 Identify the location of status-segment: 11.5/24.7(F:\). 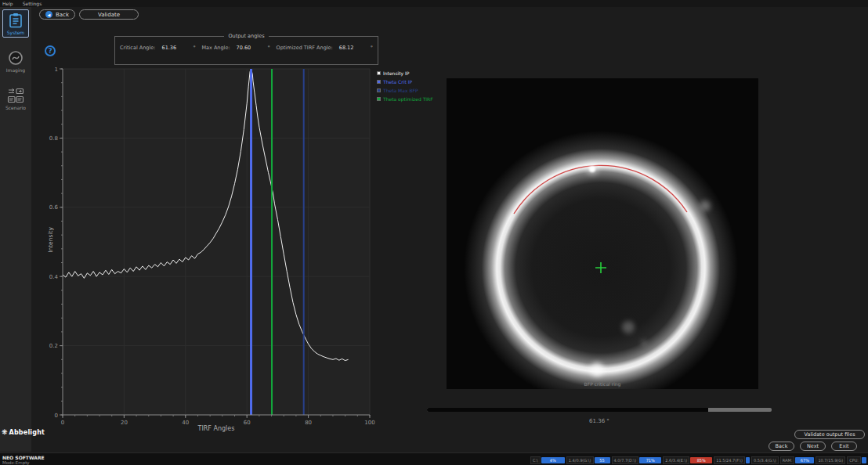
(732, 460).